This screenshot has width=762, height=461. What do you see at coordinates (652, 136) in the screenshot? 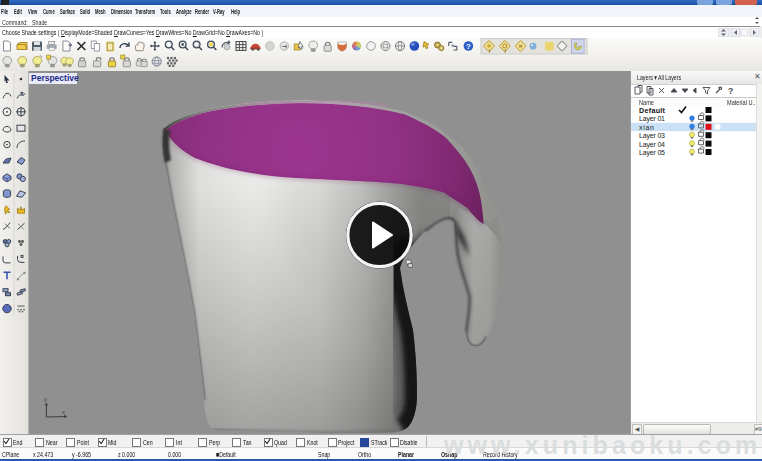
I see `svg-text: Layer 03` at bounding box center [652, 136].